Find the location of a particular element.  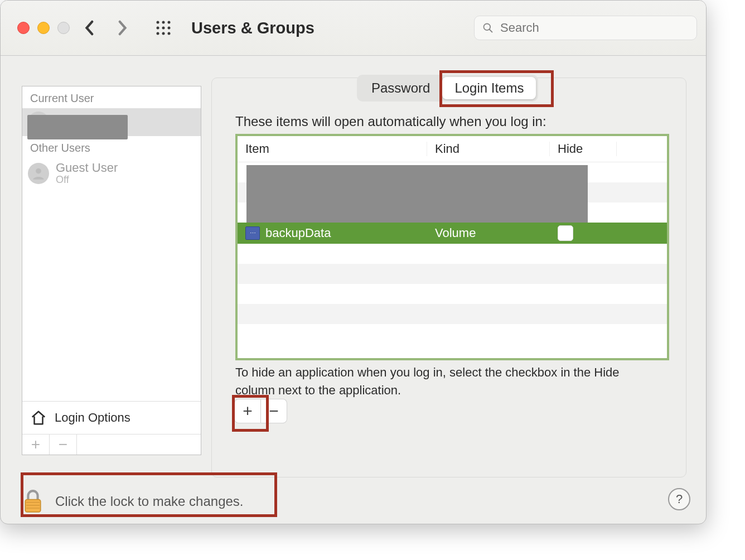

search-icon is located at coordinates (488, 28).